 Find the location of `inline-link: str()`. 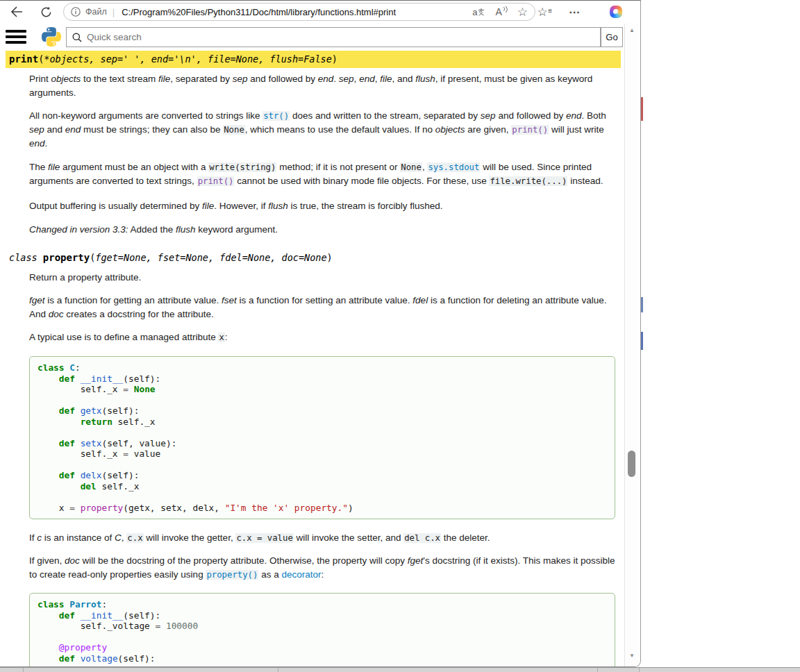

inline-link: str() is located at coordinates (276, 116).